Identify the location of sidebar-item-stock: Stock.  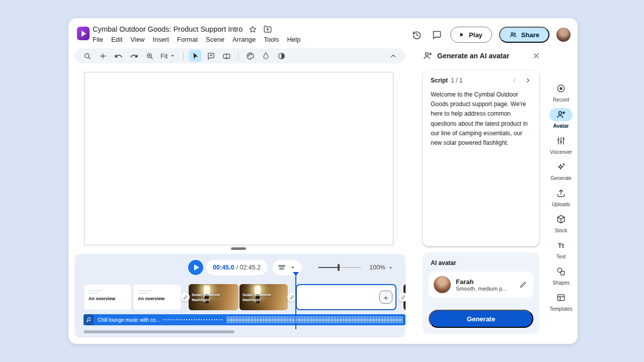
(561, 225).